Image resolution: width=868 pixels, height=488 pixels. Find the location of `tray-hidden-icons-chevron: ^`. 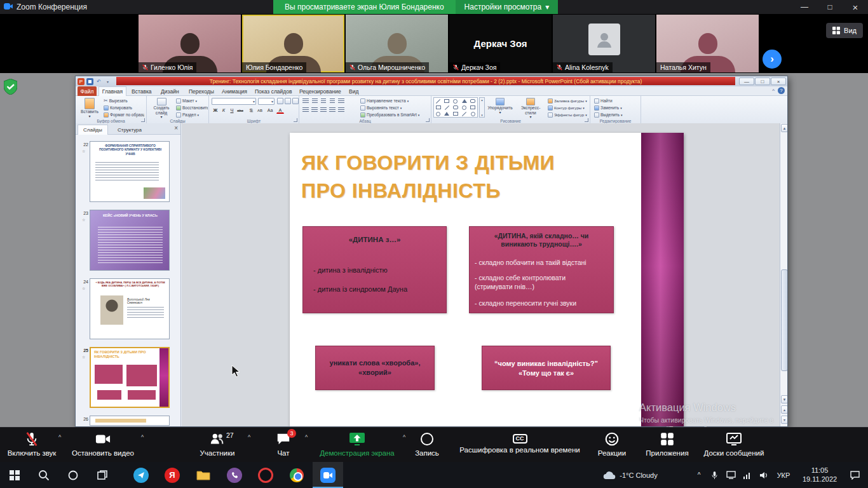

tray-hidden-icons-chevron: ^ is located at coordinates (699, 475).